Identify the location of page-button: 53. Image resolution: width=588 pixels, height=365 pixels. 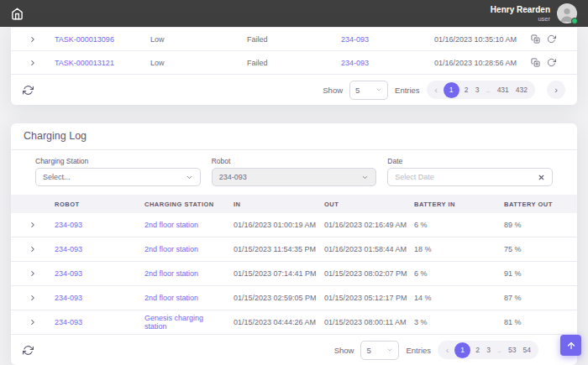
(512, 350).